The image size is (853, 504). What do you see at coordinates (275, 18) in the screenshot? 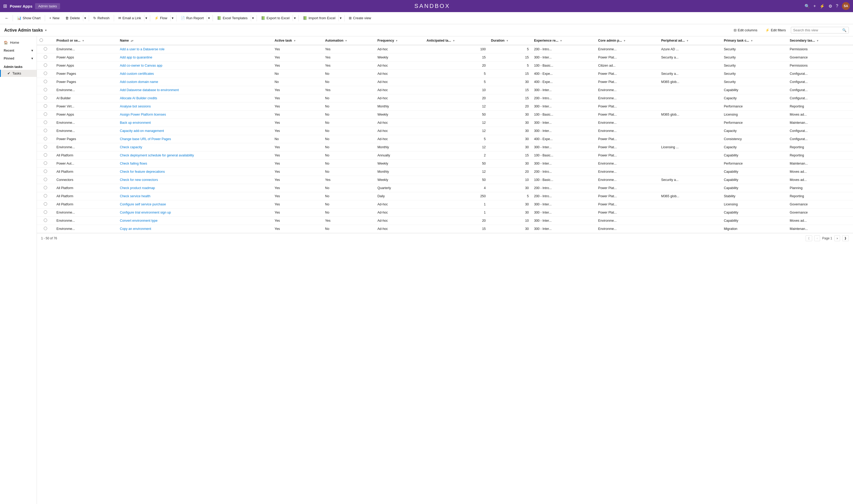
I see `export-excel-button: 📗 Export to Excel` at bounding box center [275, 18].